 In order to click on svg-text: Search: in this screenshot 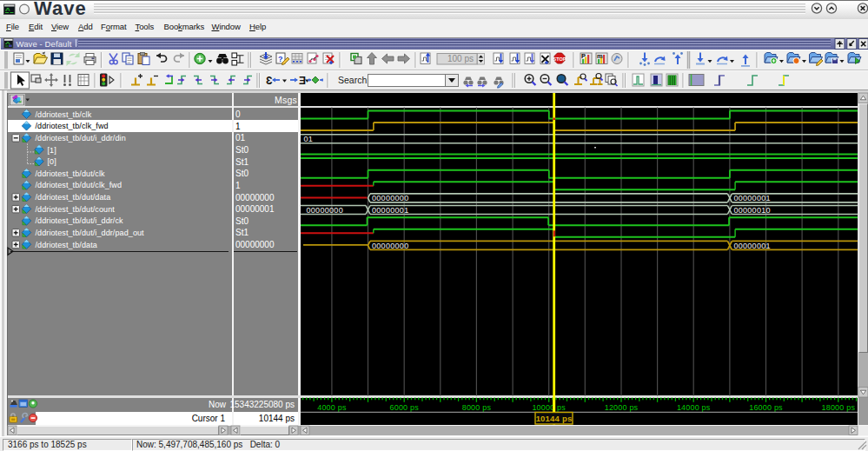, I will do `click(354, 80)`.